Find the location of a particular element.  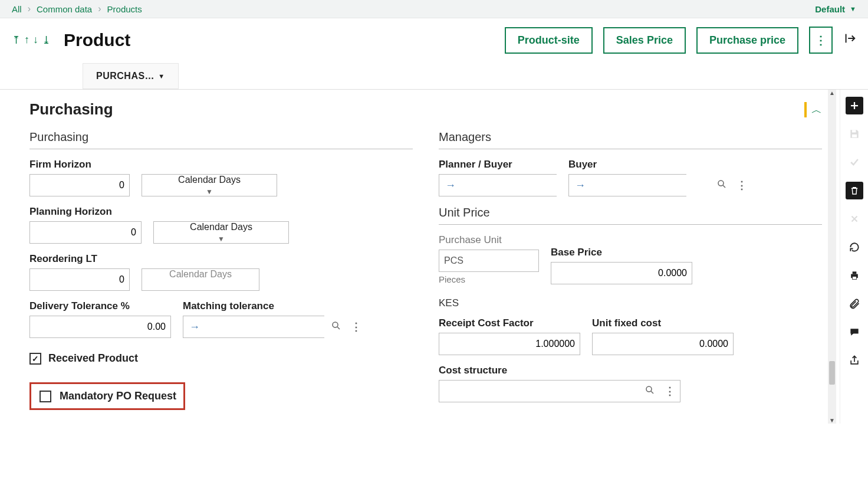

purchase-unit-input is located at coordinates (489, 261).